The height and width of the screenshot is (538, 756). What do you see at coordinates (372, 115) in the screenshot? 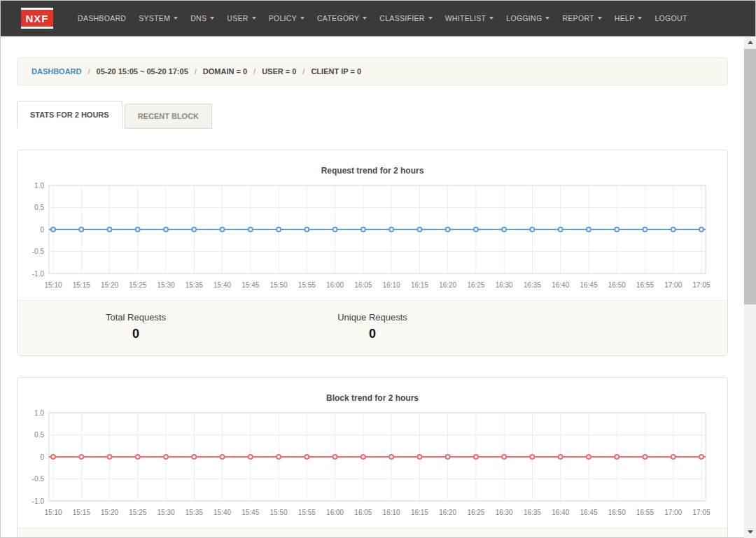
I see `dashboard-tabs: STATS FOR 2 HOURS RECENT BLOCK` at bounding box center [372, 115].